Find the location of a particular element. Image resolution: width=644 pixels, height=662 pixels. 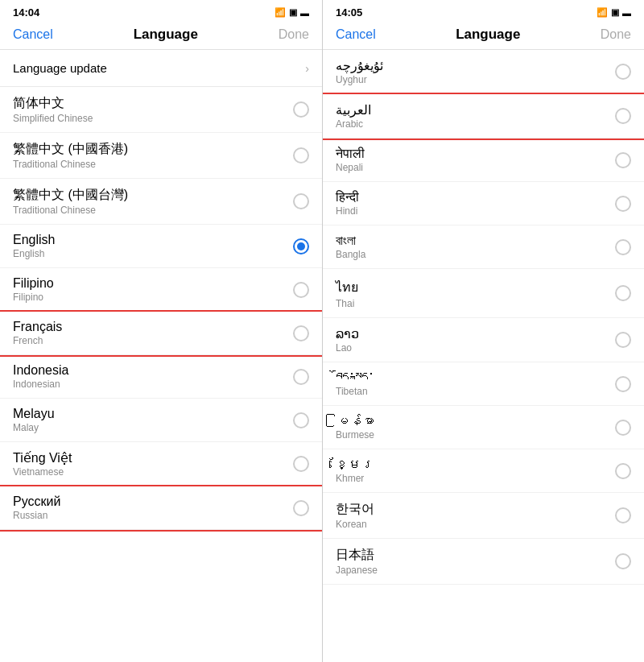

lang-english: Vietnamese is located at coordinates (42, 472).